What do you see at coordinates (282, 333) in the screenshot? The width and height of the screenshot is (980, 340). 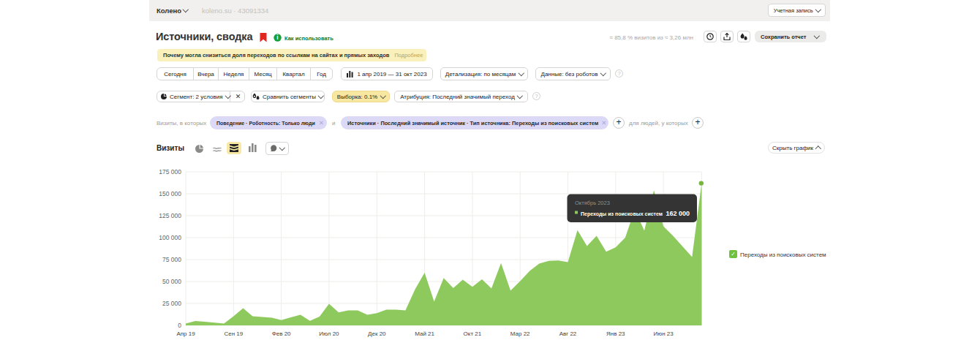 I see `svg-text: Фев 20` at bounding box center [282, 333].